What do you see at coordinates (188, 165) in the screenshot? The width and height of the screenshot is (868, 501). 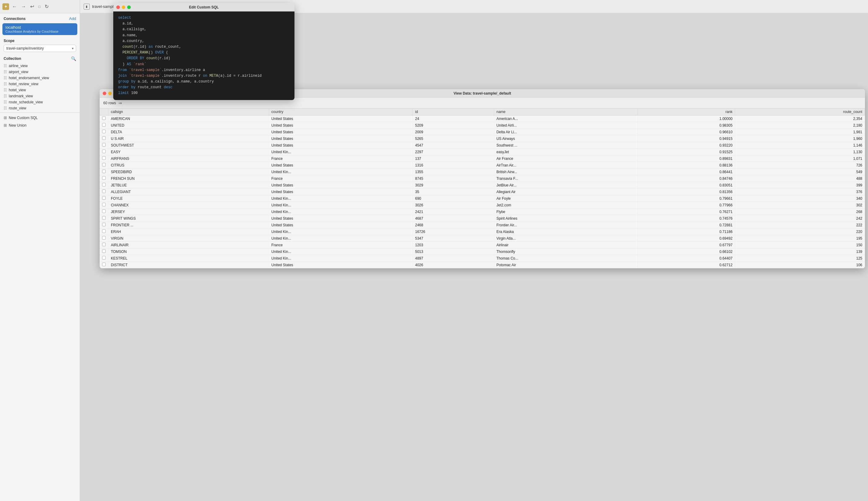 I see `cell-callsign: CITRUS` at bounding box center [188, 165].